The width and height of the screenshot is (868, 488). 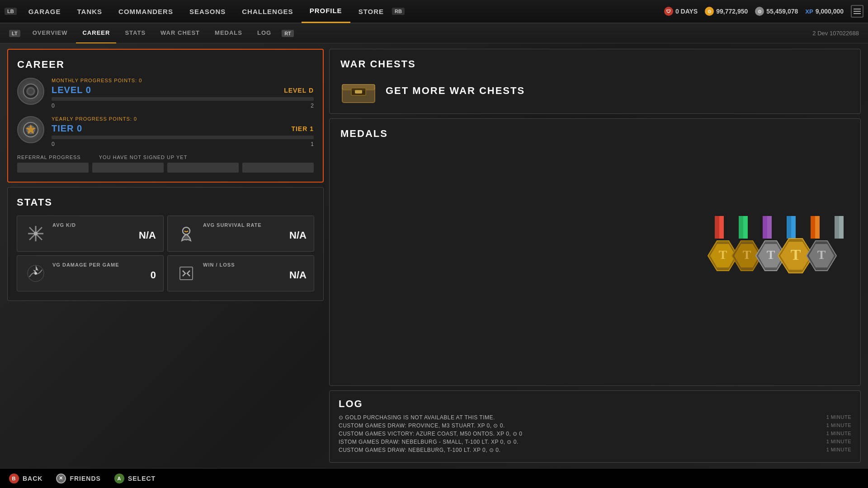 What do you see at coordinates (104, 275) in the screenshot?
I see `damage-value: 0` at bounding box center [104, 275].